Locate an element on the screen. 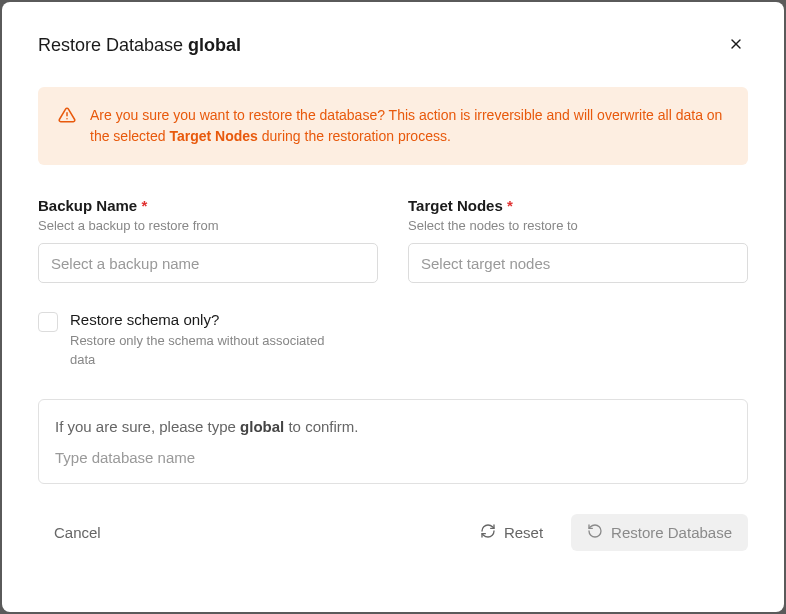  modal-footer: Cancel Reset is located at coordinates (393, 532).